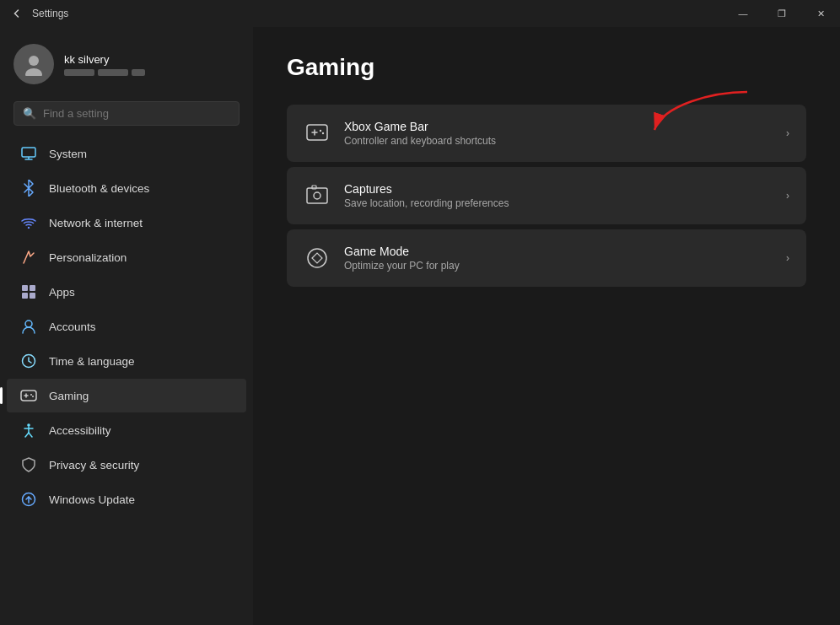 This screenshot has width=840, height=625. I want to click on game-mode-title: Game Mode, so click(558, 251).